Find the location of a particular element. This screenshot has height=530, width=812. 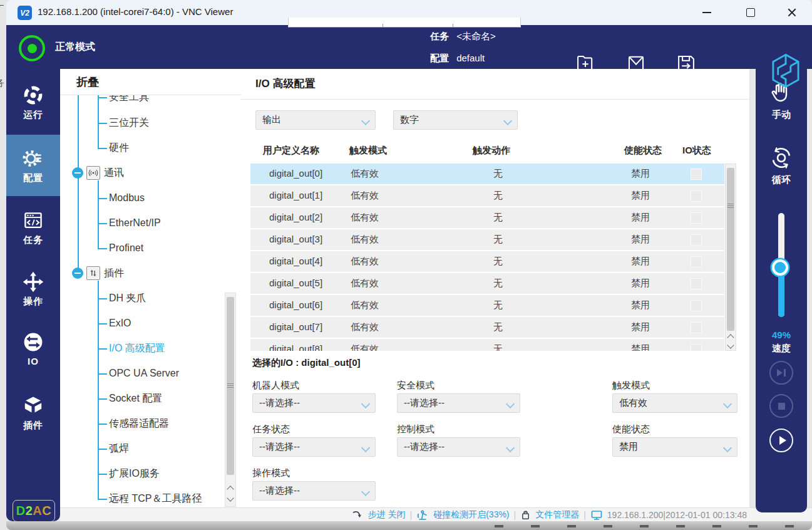

sidebar-item-run: 运行 is located at coordinates (33, 102).